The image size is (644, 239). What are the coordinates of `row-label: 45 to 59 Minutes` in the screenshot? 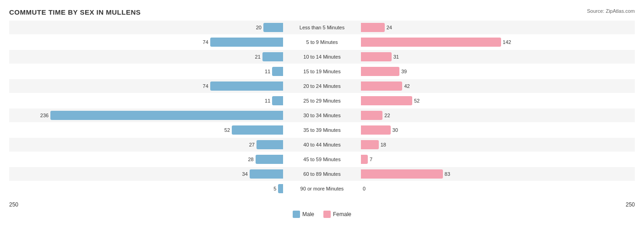 It's located at (322, 159).